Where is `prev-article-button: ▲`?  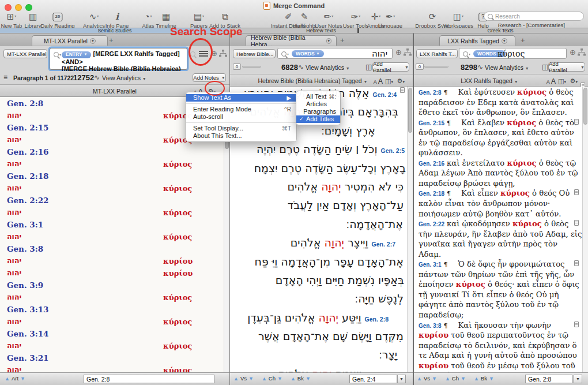
prev-article-button: ▲ is located at coordinates (7, 379).